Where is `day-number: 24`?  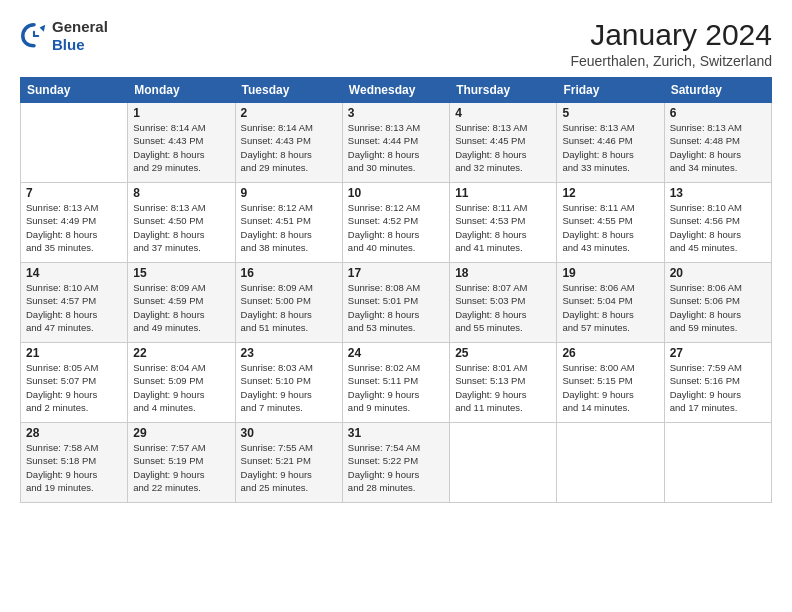 day-number: 24 is located at coordinates (396, 353).